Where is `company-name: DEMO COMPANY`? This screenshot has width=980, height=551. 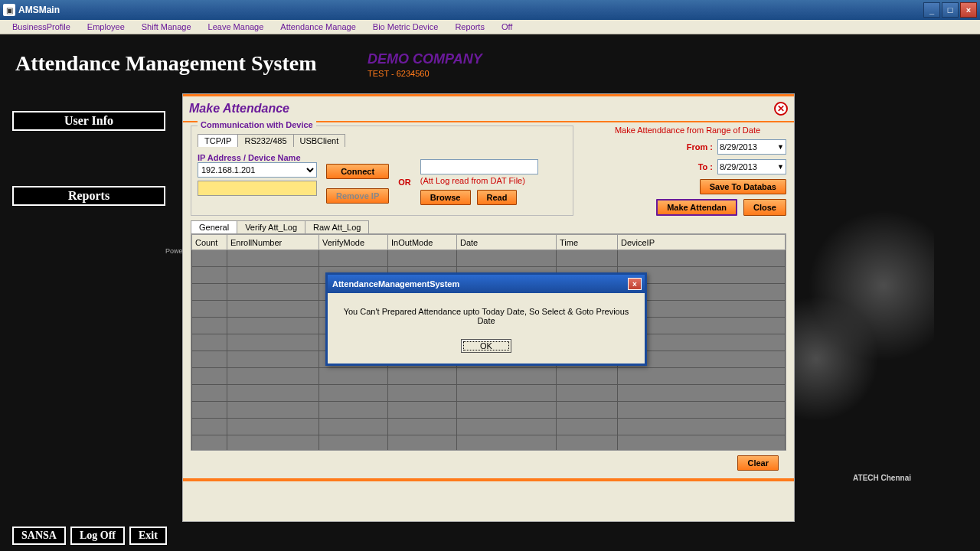 company-name: DEMO COMPANY is located at coordinates (425, 60).